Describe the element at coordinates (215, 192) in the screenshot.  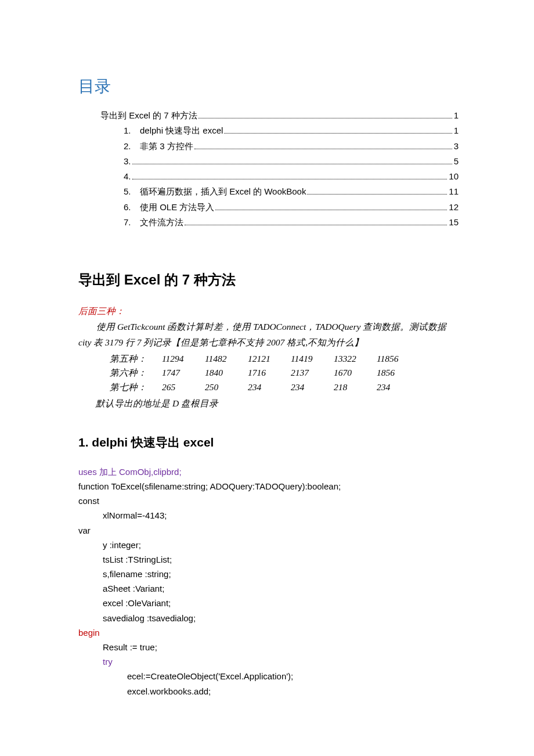
I see `toc-label: 5.循环遍历数据，插入到 Excel 的 WookBook` at that location.